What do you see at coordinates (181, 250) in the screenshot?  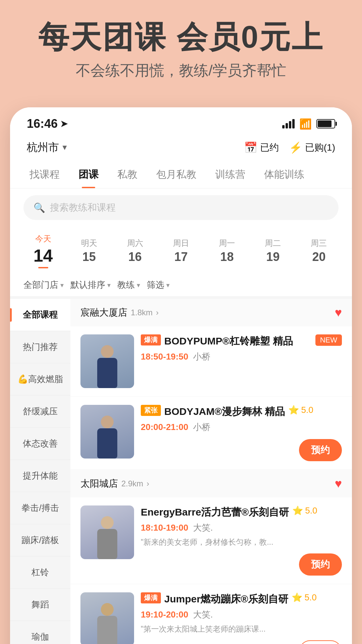 I see `date-selector: 今天 14 明天 15 周六 16 周日 17 周一 18 周二 19 周三 2…` at bounding box center [181, 250].